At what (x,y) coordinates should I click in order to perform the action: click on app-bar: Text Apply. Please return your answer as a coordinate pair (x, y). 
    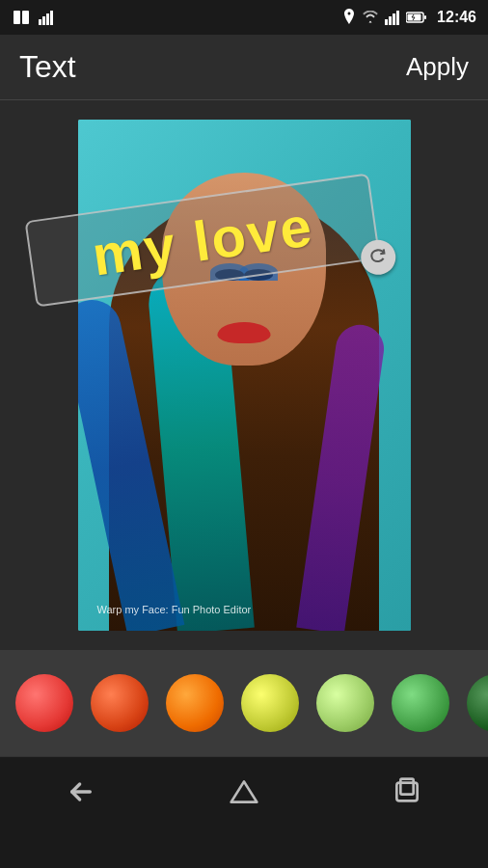
    Looking at the image, I should click on (244, 68).